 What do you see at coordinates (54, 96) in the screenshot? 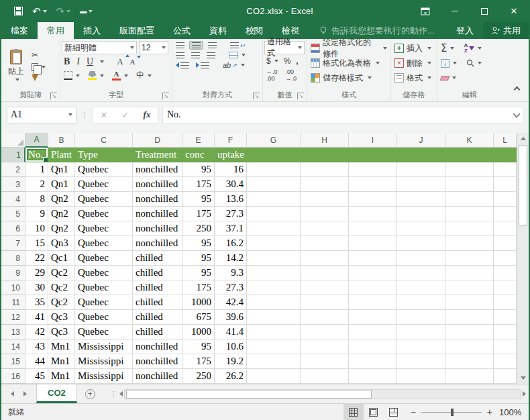
I see `clipboard-dialog-launcher-icon: ↘` at bounding box center [54, 96].